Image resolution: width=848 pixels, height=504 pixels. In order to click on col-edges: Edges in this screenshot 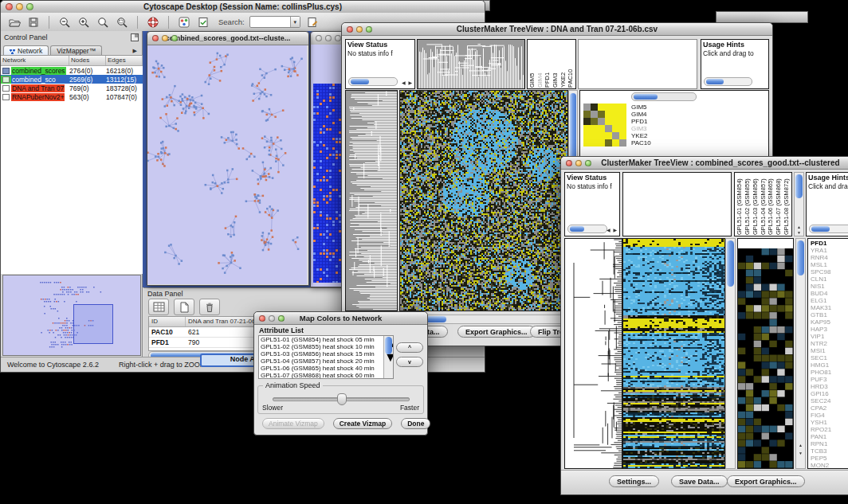, I will do `click(124, 61)`.